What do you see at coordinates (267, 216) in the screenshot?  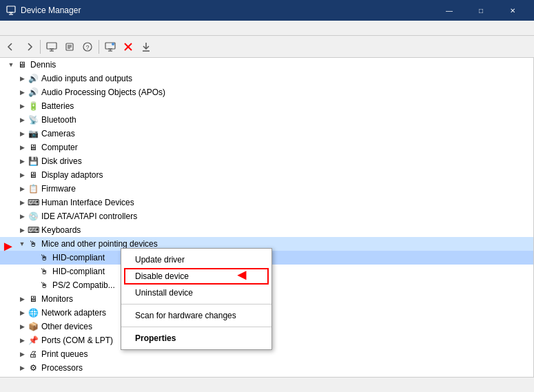 I see `tree-item-ide: ▶💿IDE ATA/ATAPI controllers` at bounding box center [267, 216].